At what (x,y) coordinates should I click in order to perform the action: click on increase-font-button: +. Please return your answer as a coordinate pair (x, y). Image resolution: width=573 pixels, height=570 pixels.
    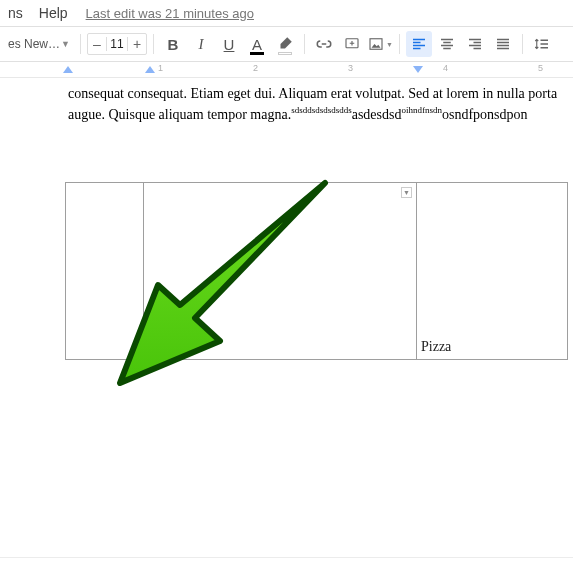
    Looking at the image, I should click on (137, 44).